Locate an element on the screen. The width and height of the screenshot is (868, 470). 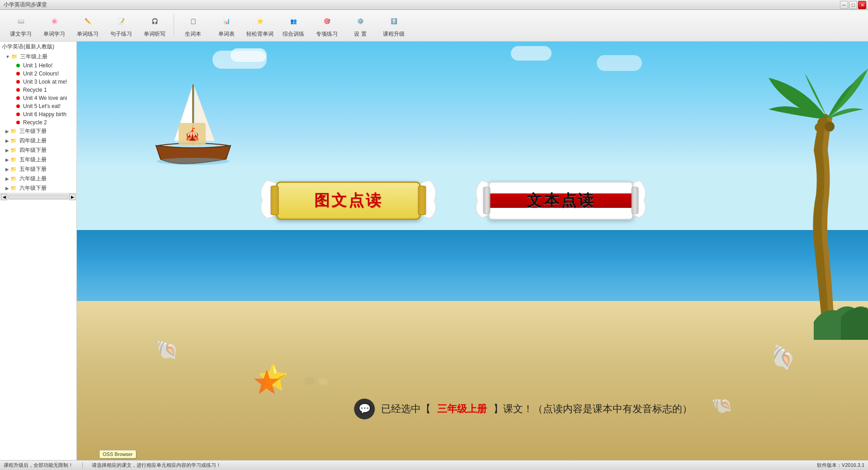
lesson-study-label: 课文学习 is located at coordinates (21, 34).